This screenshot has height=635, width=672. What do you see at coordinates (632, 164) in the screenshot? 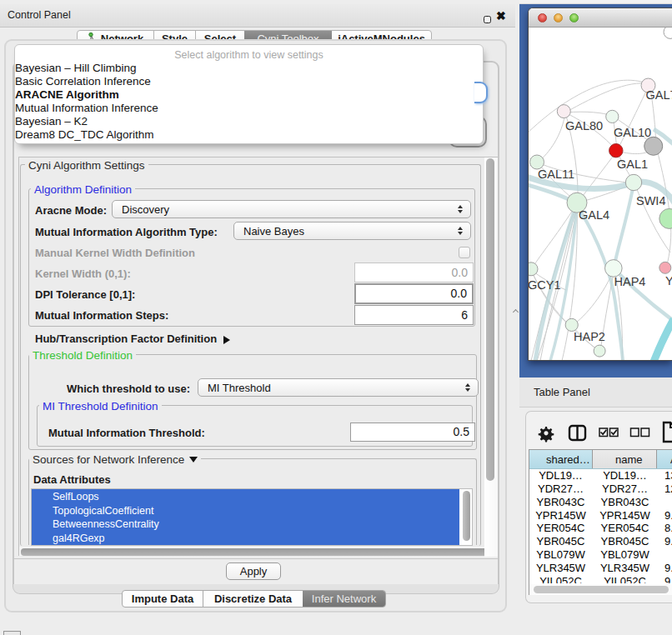
I see `svg-text: GAL1` at bounding box center [632, 164].